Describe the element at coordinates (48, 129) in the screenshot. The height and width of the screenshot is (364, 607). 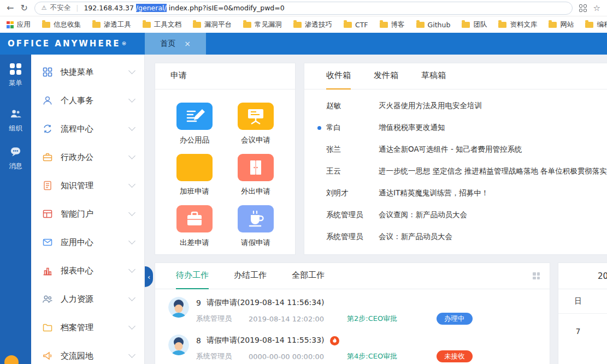
I see `cycle-icon` at that location.